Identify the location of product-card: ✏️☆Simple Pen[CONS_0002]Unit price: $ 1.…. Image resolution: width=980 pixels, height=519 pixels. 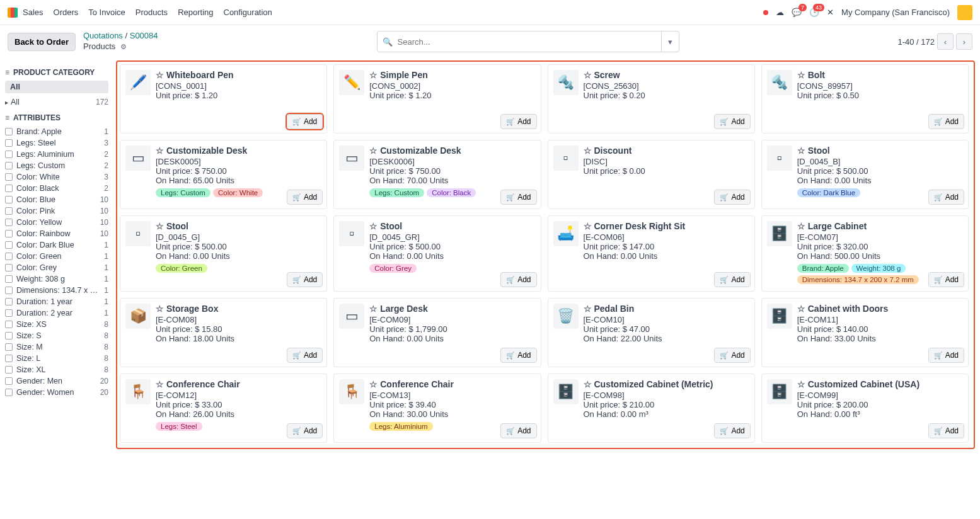
(437, 99).